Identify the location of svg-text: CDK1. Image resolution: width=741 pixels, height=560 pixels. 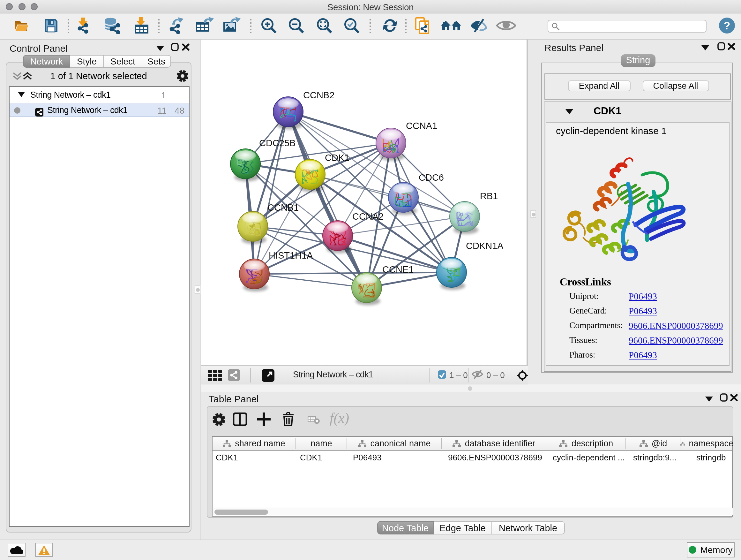
(337, 158).